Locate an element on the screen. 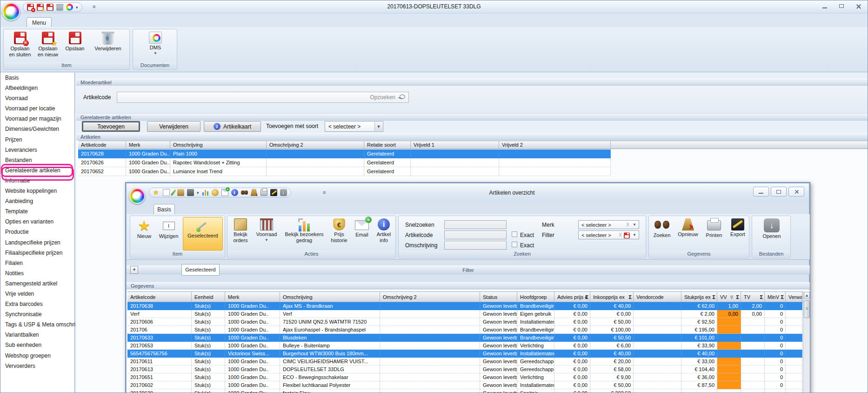 Image resolution: width=868 pixels, height=393 pixels. scroll-up-icon: ▲ is located at coordinates (807, 295).